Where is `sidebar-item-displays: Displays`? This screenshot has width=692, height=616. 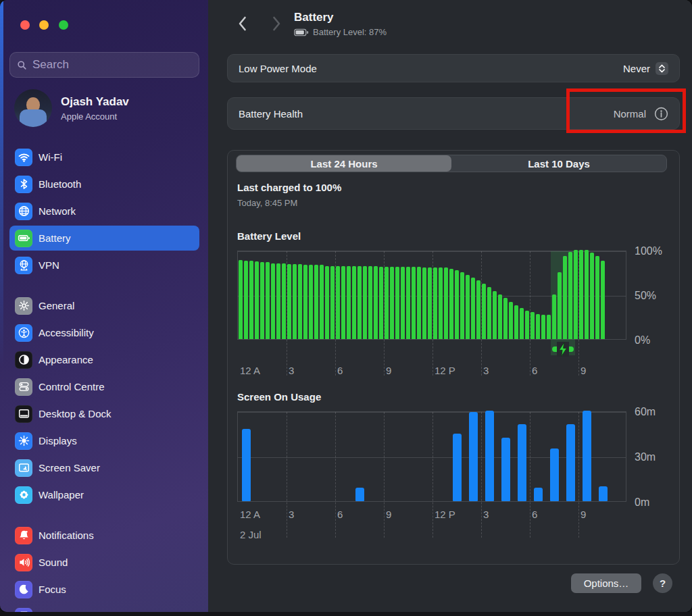
sidebar-item-displays: Displays is located at coordinates (104, 440).